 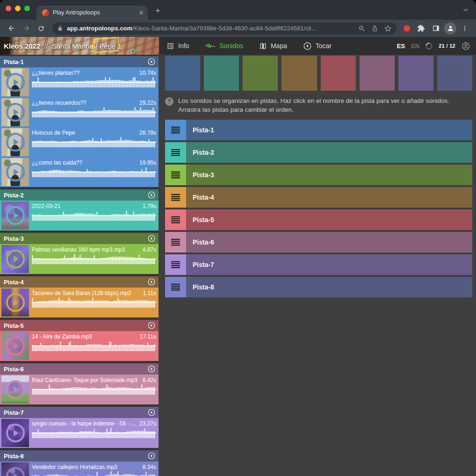 What do you see at coordinates (329, 220) in the screenshot?
I see `track-row-body: Pista-5` at bounding box center [329, 220].